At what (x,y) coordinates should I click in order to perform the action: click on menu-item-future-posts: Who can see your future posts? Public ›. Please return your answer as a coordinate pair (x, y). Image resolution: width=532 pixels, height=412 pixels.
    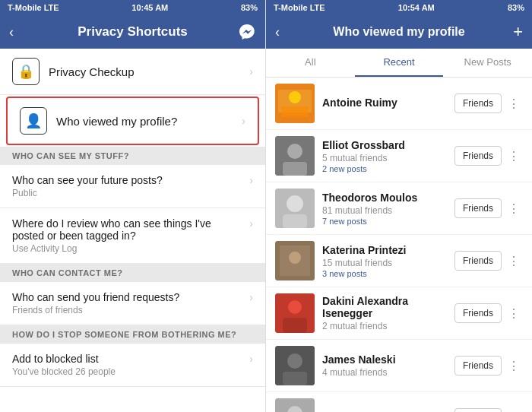
    Looking at the image, I should click on (132, 187).